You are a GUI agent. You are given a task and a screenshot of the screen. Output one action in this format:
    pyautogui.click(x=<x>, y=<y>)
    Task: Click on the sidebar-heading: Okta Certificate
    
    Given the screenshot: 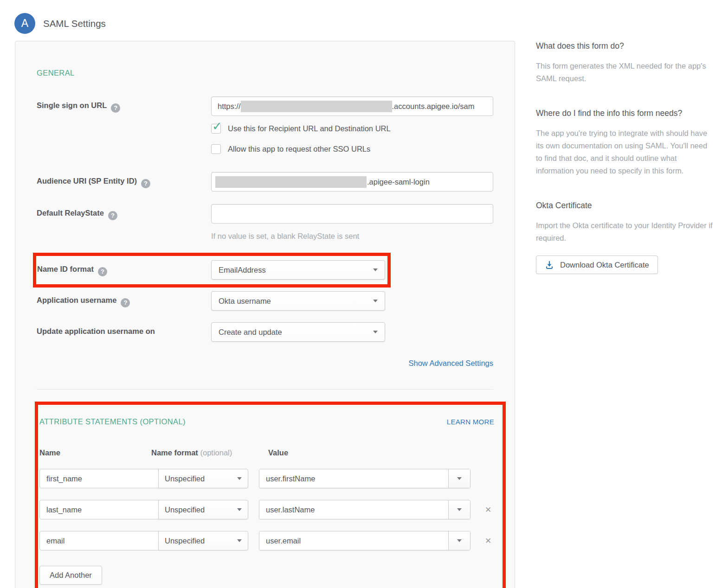 What is the action you would take?
    pyautogui.click(x=625, y=206)
    